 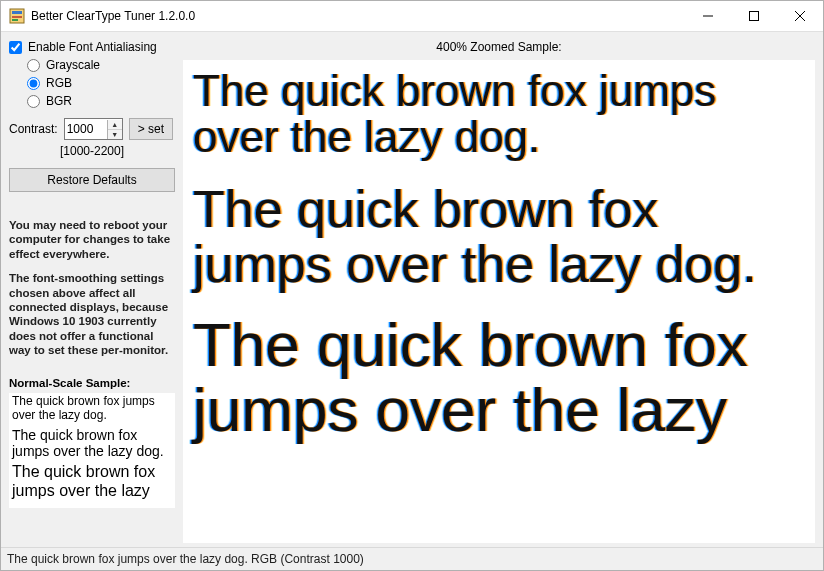 I want to click on spacer, so click(x=92, y=205).